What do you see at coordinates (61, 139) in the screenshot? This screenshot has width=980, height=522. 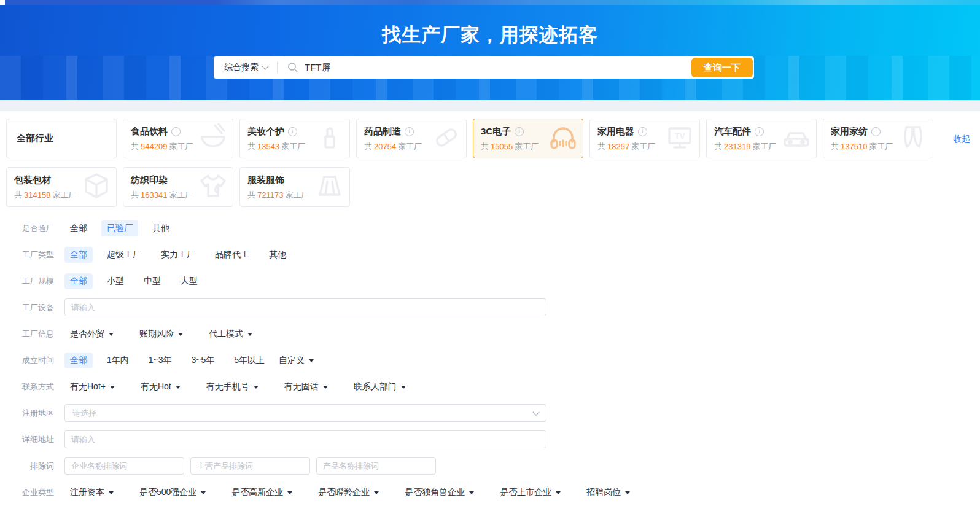 I see `industry-card-all: 全部行业` at bounding box center [61, 139].